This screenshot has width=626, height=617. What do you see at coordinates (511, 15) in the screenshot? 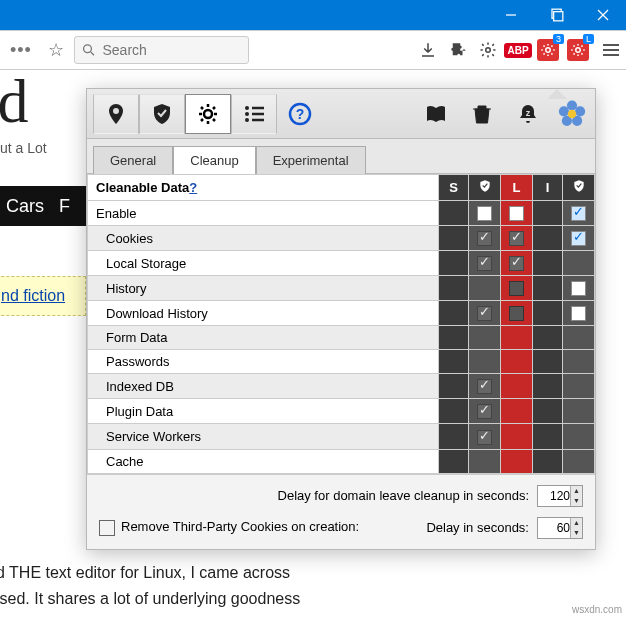
I see `minimize-button` at bounding box center [511, 15].